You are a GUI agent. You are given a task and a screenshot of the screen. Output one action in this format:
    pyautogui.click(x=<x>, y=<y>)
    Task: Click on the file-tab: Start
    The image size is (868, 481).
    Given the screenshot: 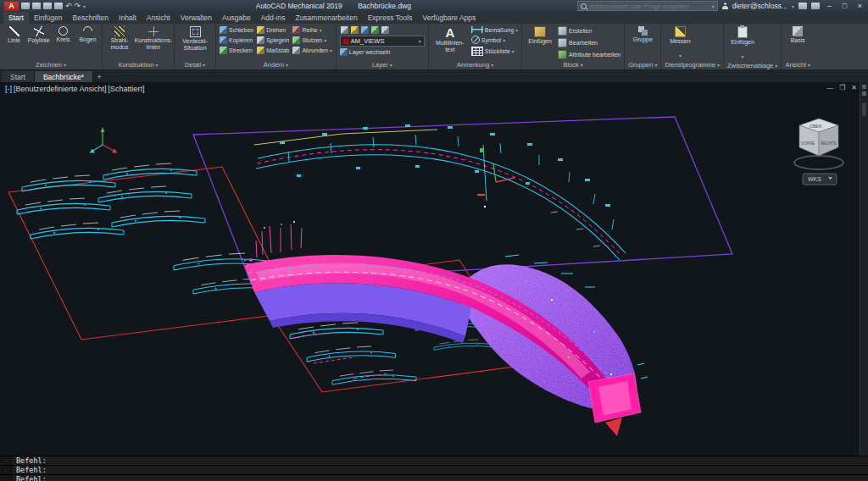 What is the action you would take?
    pyautogui.click(x=19, y=76)
    